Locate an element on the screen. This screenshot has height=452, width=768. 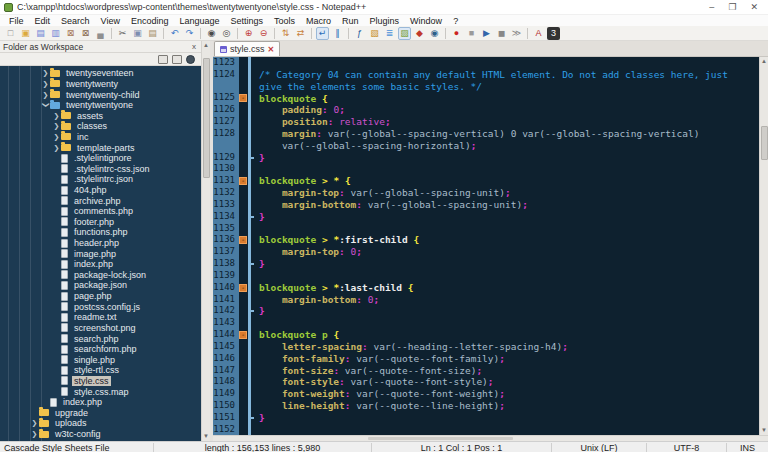
code-line-1132: 1132 margin-top: var(--global--spacing-u… is located at coordinates (486, 193).